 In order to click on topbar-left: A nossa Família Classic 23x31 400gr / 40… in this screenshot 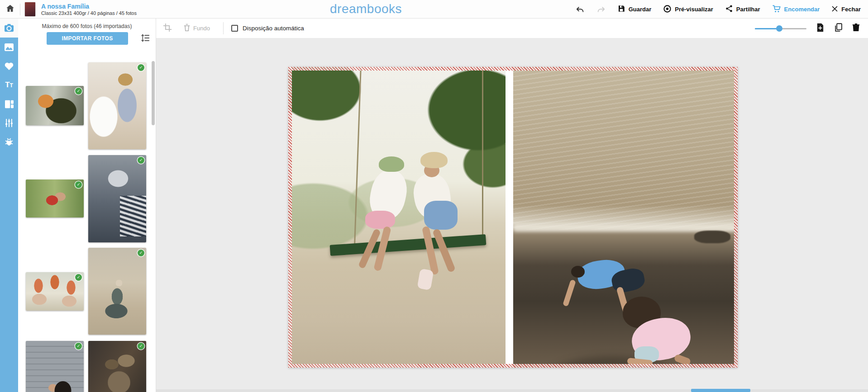, I will do `click(68, 9)`.